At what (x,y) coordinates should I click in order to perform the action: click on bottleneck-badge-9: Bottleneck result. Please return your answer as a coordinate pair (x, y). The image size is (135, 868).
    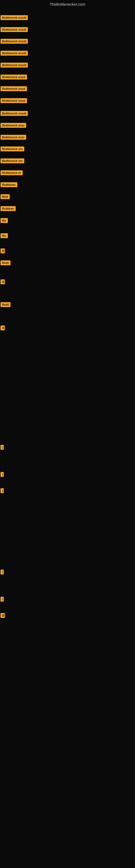
    Looking at the image, I should click on (14, 113).